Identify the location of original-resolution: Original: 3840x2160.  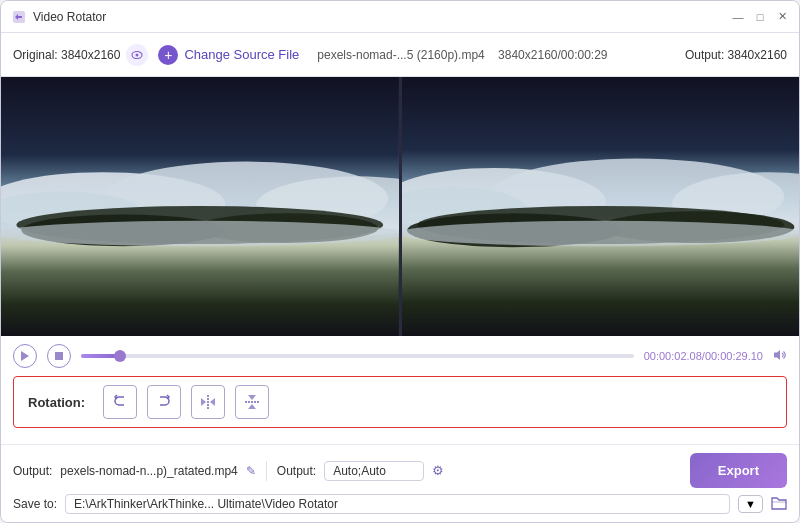
(66, 55).